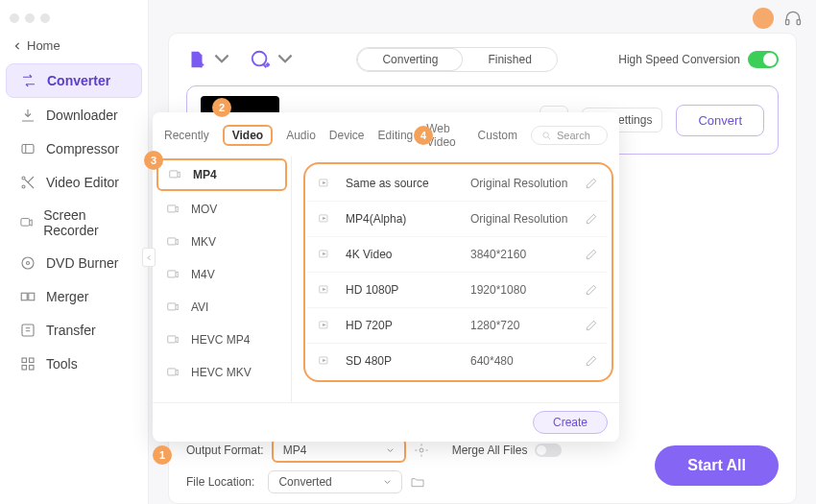 The width and height of the screenshot is (816, 504). I want to click on preset-row: SD 480P640*480, so click(457, 361).